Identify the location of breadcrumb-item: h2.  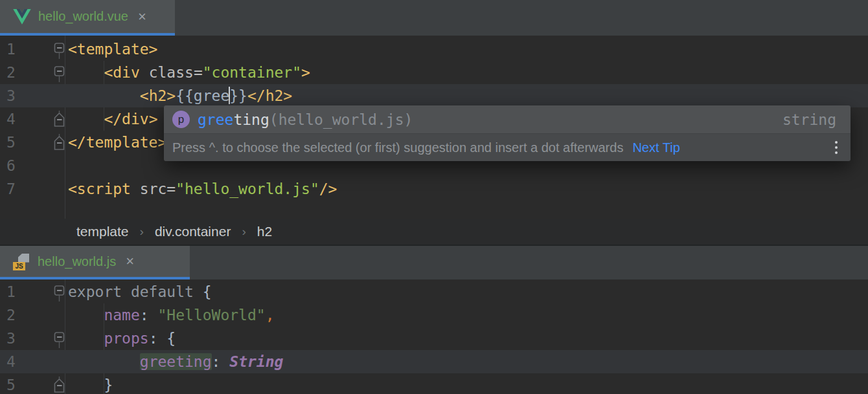
(264, 232).